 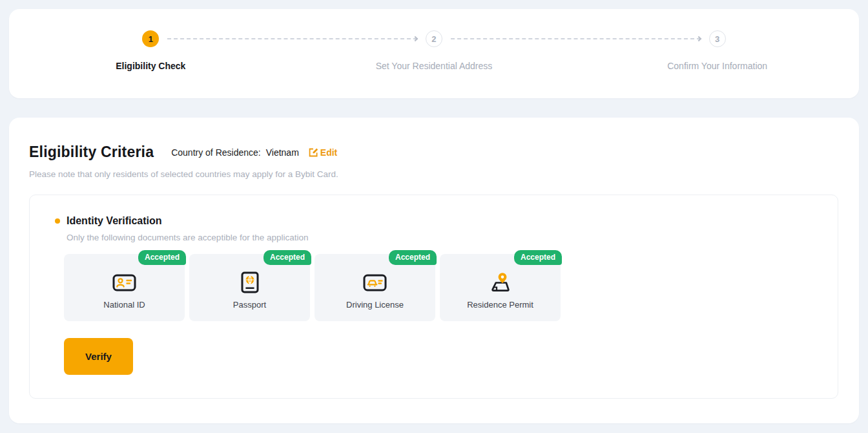 What do you see at coordinates (283, 153) in the screenshot?
I see `country-of-residence-value: Vietnam` at bounding box center [283, 153].